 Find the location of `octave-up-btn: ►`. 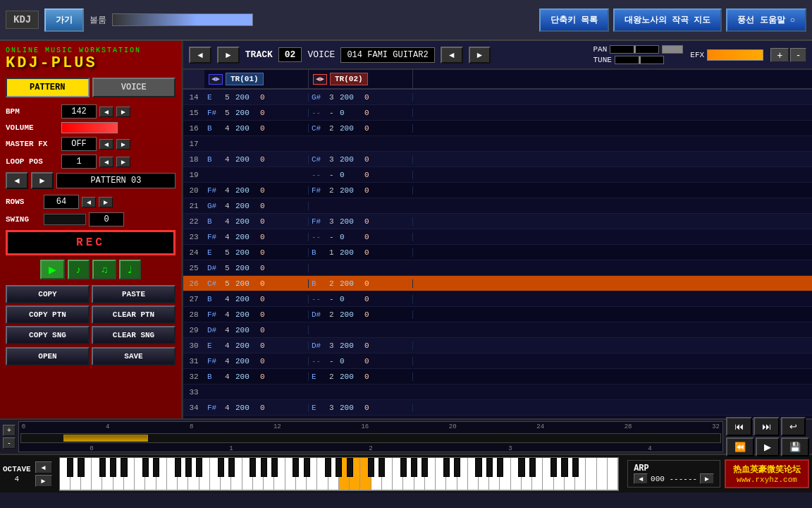

octave-up-btn: ► is located at coordinates (44, 481).